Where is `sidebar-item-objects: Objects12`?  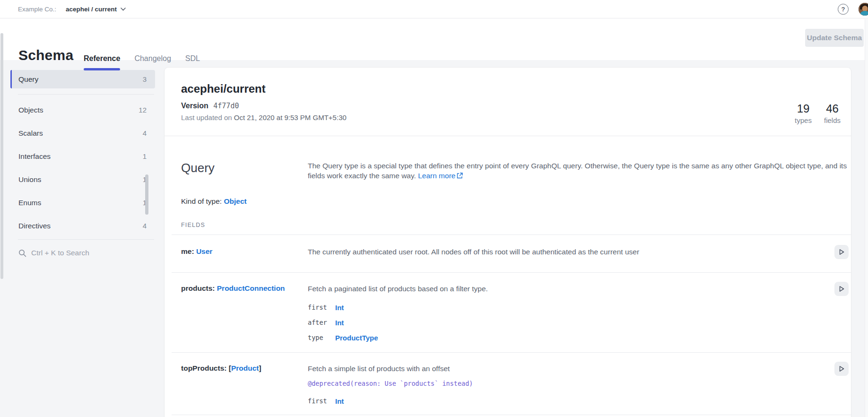 sidebar-item-objects: Objects12 is located at coordinates (83, 110).